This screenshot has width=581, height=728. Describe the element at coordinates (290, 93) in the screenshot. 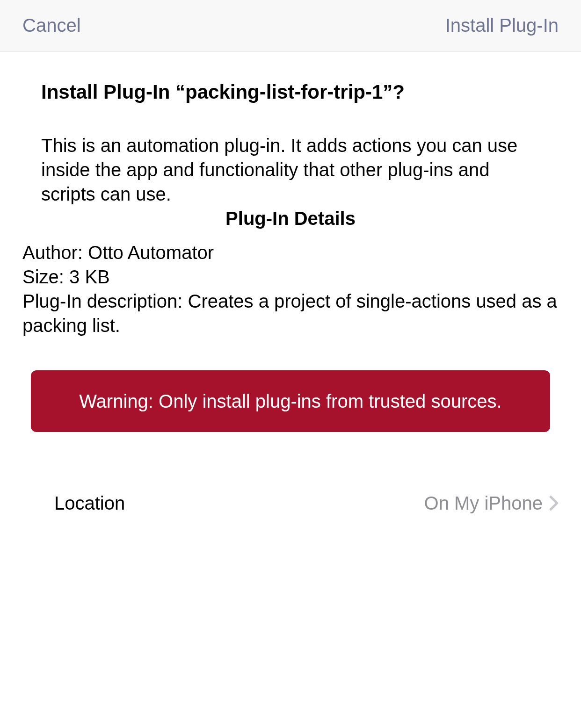

I see `page-title: Install Plug-In “packing-list-for-trip-1…` at that location.